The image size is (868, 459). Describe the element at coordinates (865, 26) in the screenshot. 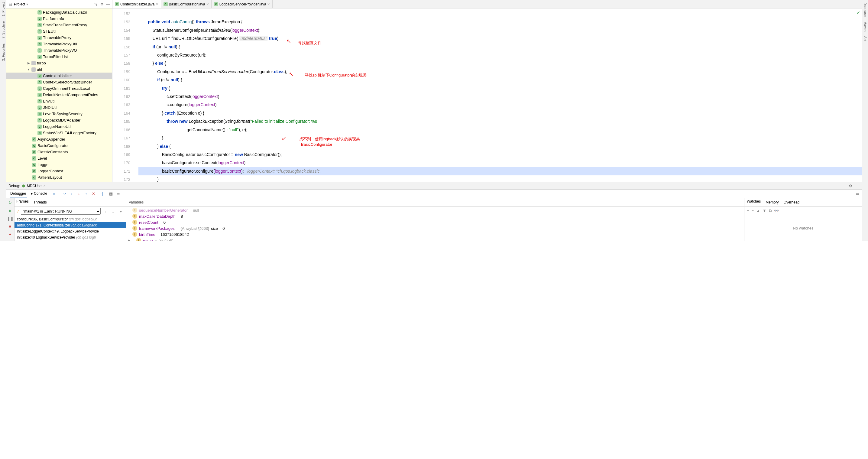

I see `rail-maven: Maven` at that location.